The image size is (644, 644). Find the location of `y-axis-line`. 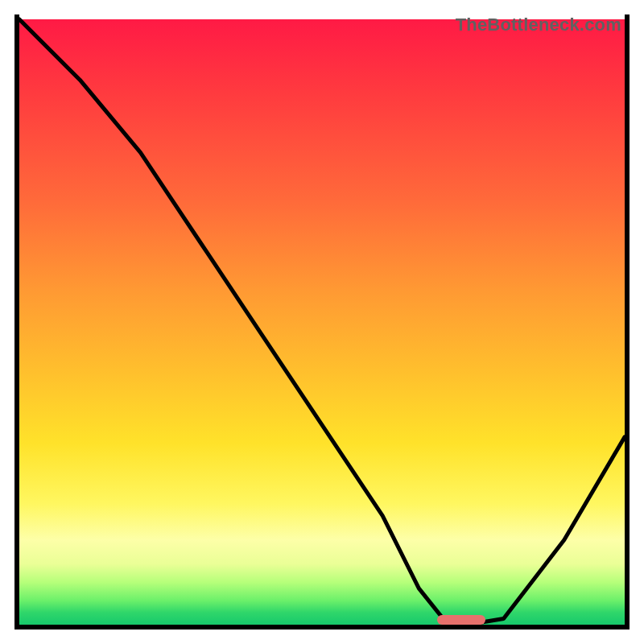

y-axis-line is located at coordinates (17, 322).